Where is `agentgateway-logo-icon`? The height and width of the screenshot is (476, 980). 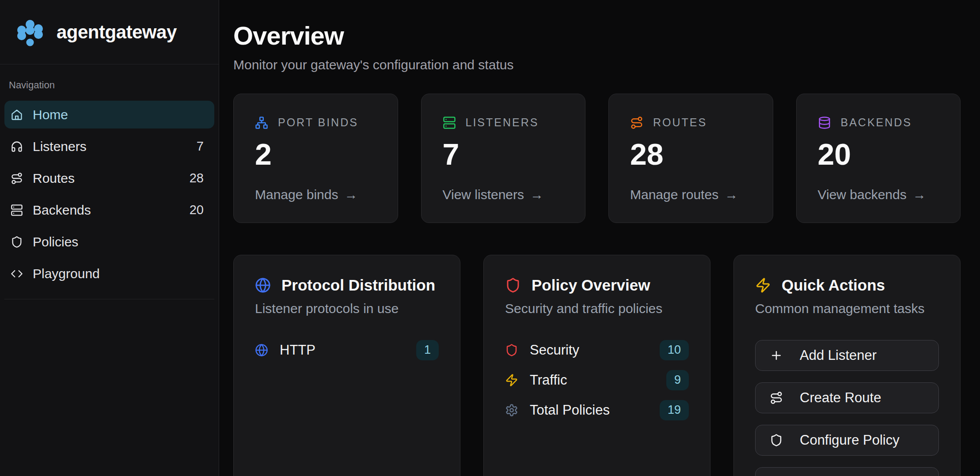
agentgateway-logo-icon is located at coordinates (30, 32).